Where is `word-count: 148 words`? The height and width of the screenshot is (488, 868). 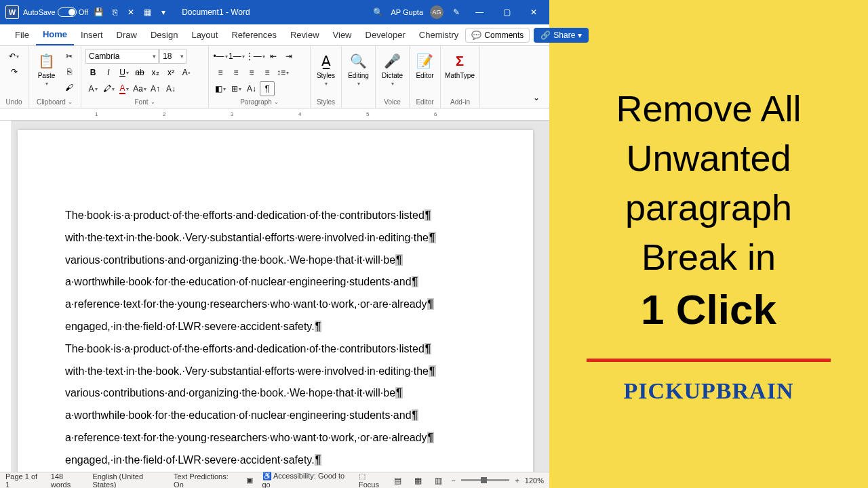 word-count: 148 words is located at coordinates (67, 481).